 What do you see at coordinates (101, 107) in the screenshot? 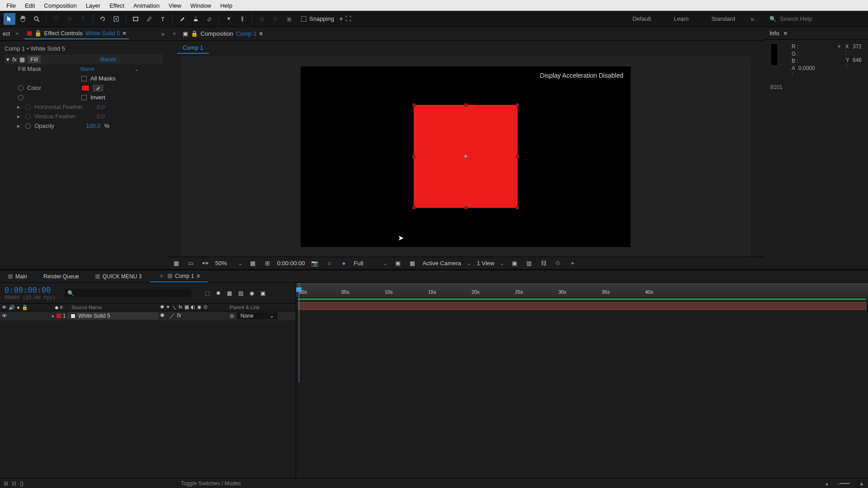
I see `h-feather-value: 0,0` at bounding box center [101, 107].